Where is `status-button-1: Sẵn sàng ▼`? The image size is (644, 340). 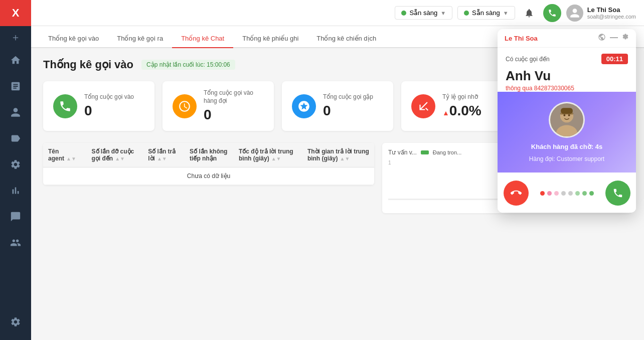
status-button-1: Sẵn sàng ▼ is located at coordinates (423, 13).